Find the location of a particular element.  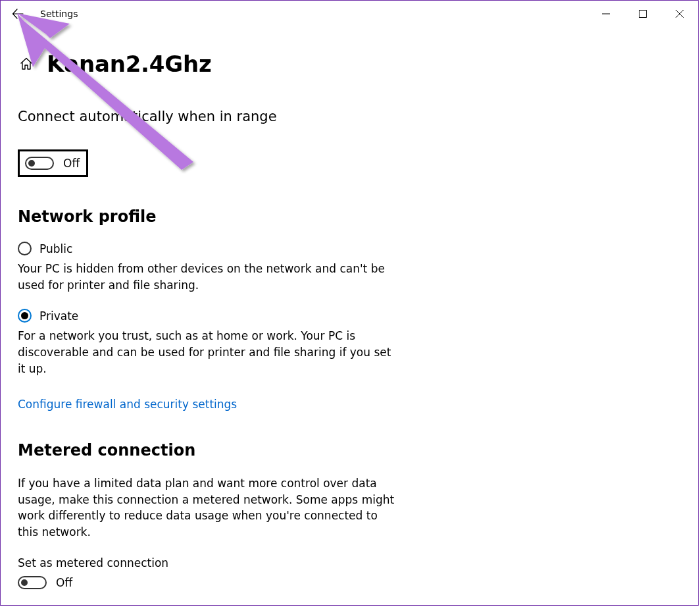

home-button is located at coordinates (26, 64).